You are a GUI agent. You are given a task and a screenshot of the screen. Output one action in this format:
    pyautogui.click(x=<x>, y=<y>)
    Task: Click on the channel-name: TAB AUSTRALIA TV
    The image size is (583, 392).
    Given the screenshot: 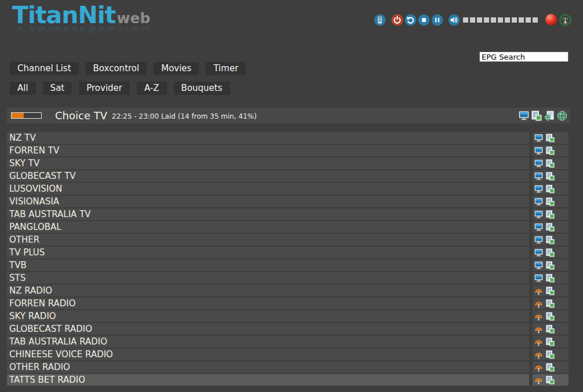 What is the action you would take?
    pyautogui.click(x=268, y=214)
    